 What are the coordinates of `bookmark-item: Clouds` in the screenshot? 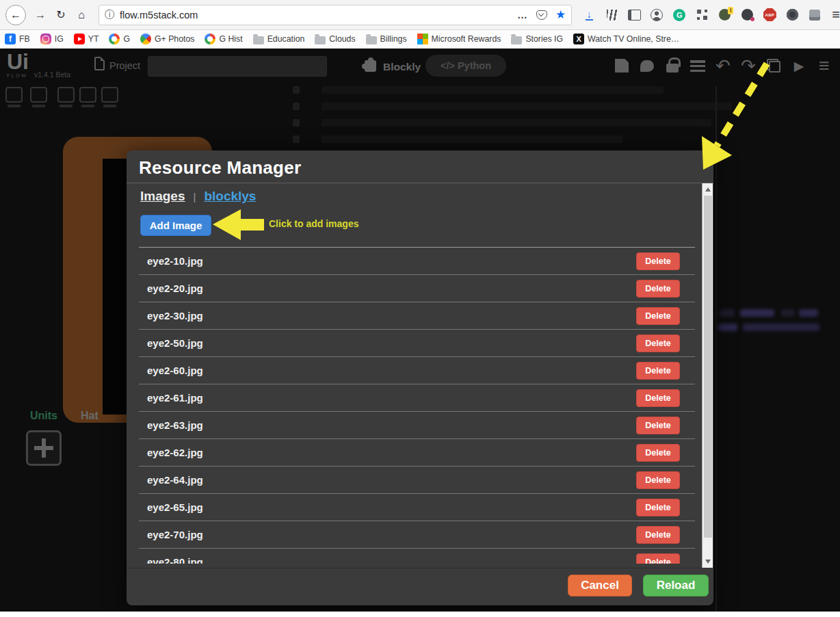 It's located at (335, 40).